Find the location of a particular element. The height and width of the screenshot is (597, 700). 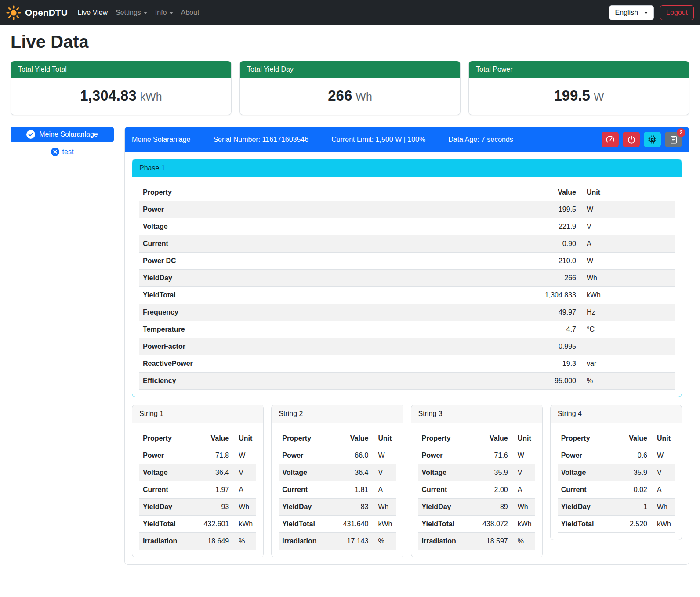

table-row: Current0.02A is located at coordinates (616, 490).